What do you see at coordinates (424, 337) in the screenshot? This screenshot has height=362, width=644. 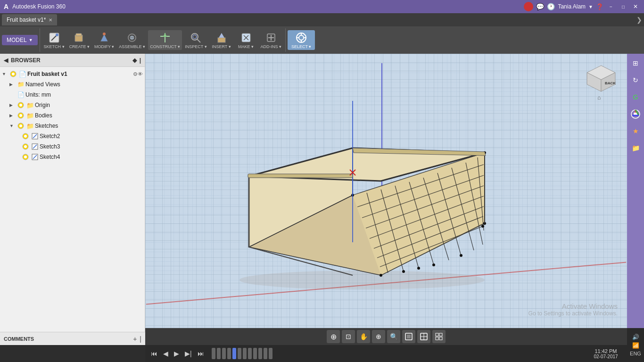 I see `bt-grid-icon` at bounding box center [424, 337].